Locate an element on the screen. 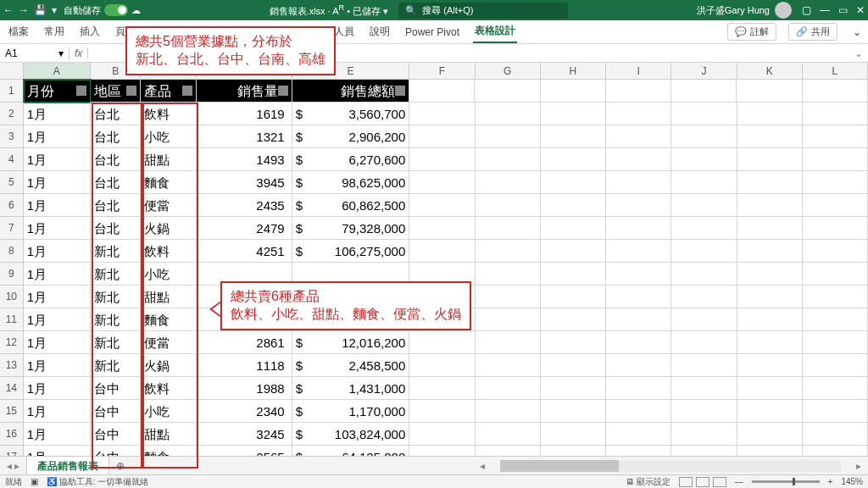 Image resolution: width=868 pixels, height=488 pixels. cell: $2,458,500 is located at coordinates (351, 366).